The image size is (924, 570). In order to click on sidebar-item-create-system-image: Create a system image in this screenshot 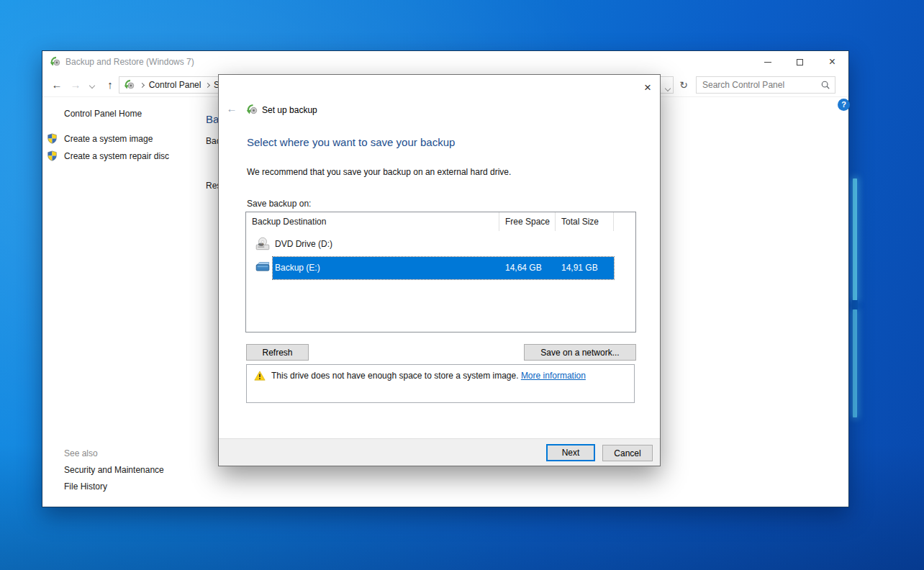, I will do `click(108, 139)`.